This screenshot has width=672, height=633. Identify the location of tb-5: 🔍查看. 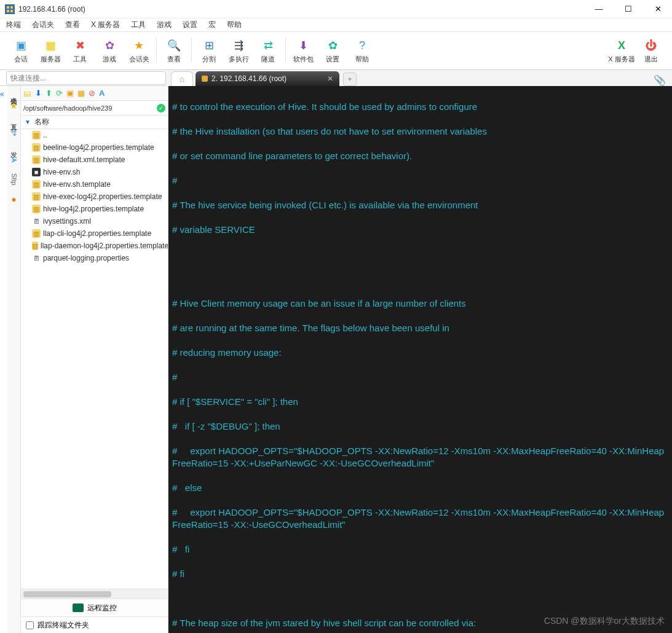
(174, 50).